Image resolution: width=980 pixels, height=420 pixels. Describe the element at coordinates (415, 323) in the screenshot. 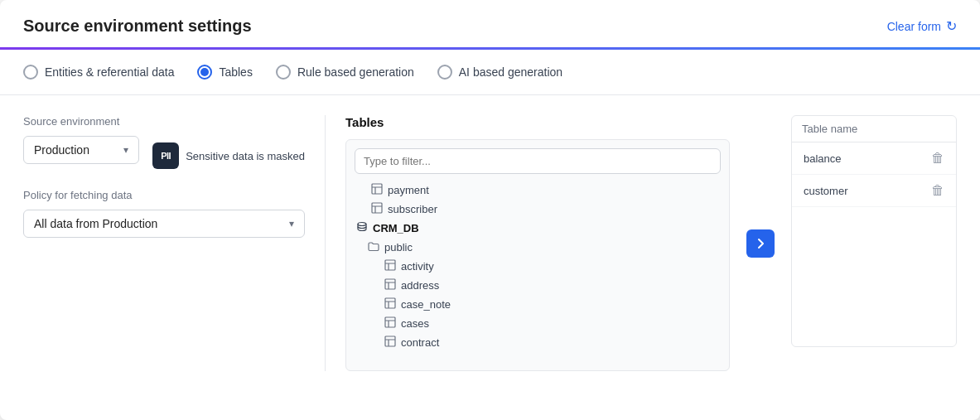

I see `tree-item-cases-label: cases` at that location.